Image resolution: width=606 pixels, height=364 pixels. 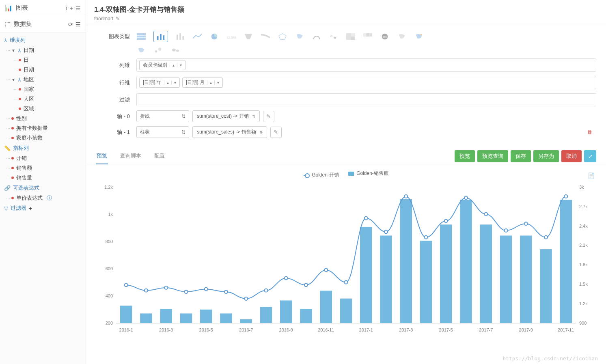 I want to click on chart-type-label: 图表类型, so click(x=116, y=37).